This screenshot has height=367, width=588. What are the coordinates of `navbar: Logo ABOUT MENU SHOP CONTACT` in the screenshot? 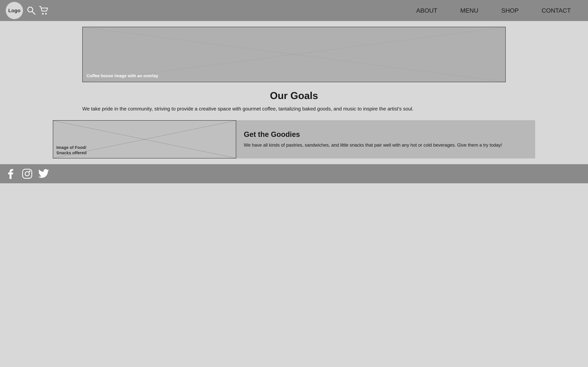 It's located at (294, 11).